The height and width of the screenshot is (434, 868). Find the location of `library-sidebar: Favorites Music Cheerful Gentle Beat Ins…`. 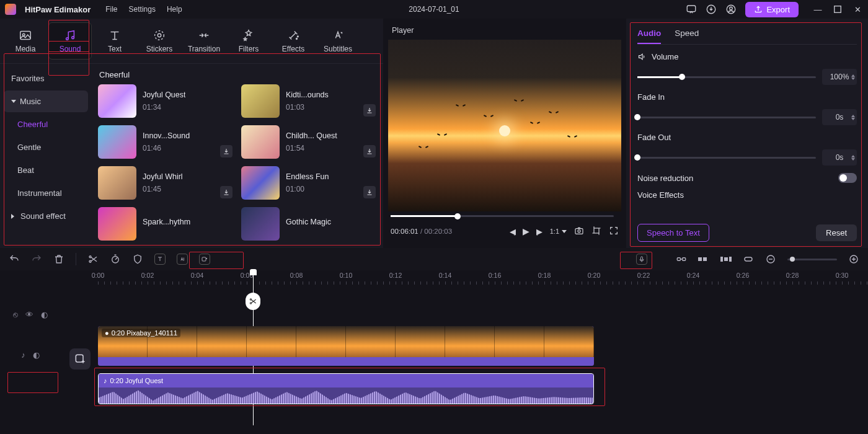

library-sidebar: Favorites Music Cheerful Gentle Beat Ins… is located at coordinates (46, 156).